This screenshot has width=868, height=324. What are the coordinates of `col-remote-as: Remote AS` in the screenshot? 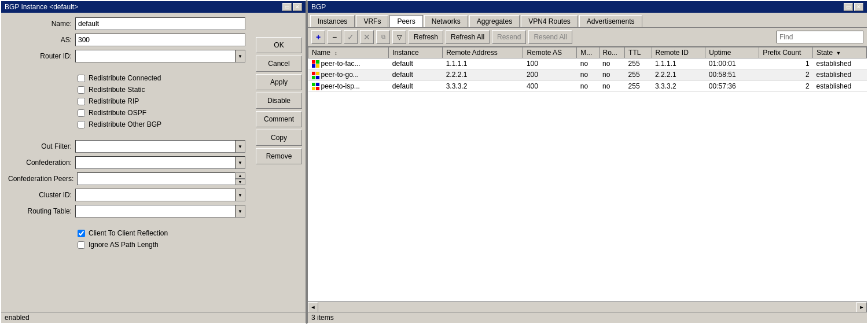 It's located at (550, 53).